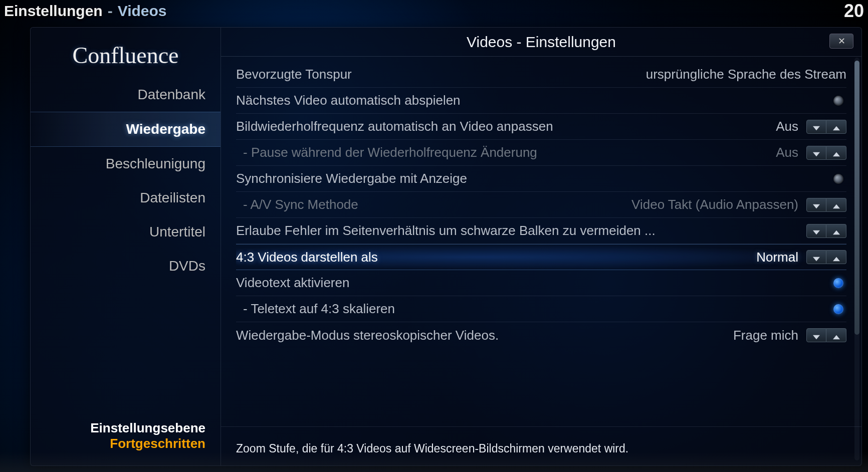 This screenshot has height=472, width=868. Describe the element at coordinates (541, 153) in the screenshot. I see `setting-row-pause-during-refresh: - Pause während der Wiederholfrequenz Än…` at that location.